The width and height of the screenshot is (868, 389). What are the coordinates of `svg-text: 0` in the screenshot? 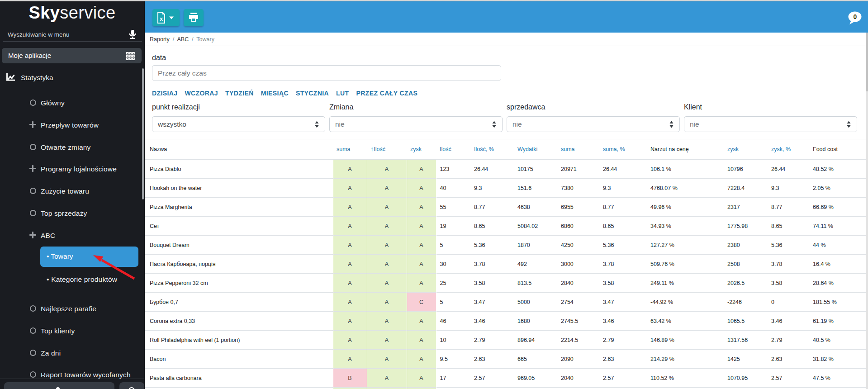 It's located at (855, 17).